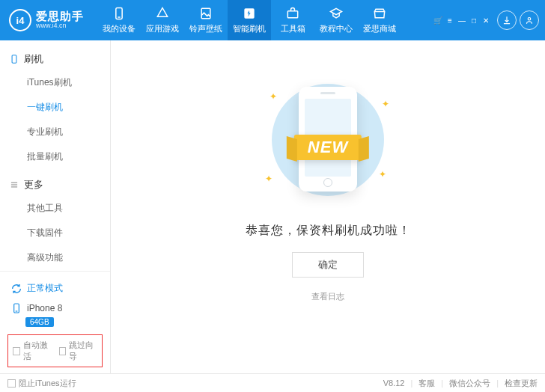 This screenshot has height=392, width=545. I want to click on sidebar-item-batch-flash: 批量刷机, so click(55, 157).